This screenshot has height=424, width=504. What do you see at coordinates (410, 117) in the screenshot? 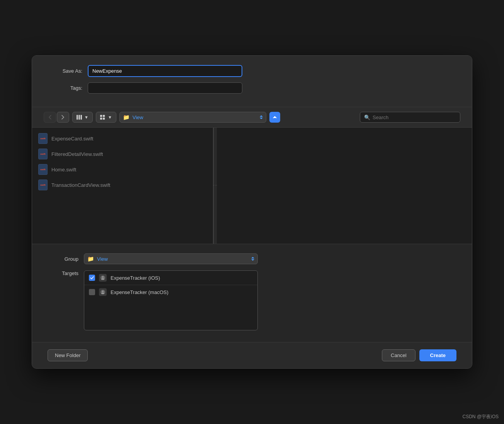
I see `search-box: 🔍` at bounding box center [410, 117].